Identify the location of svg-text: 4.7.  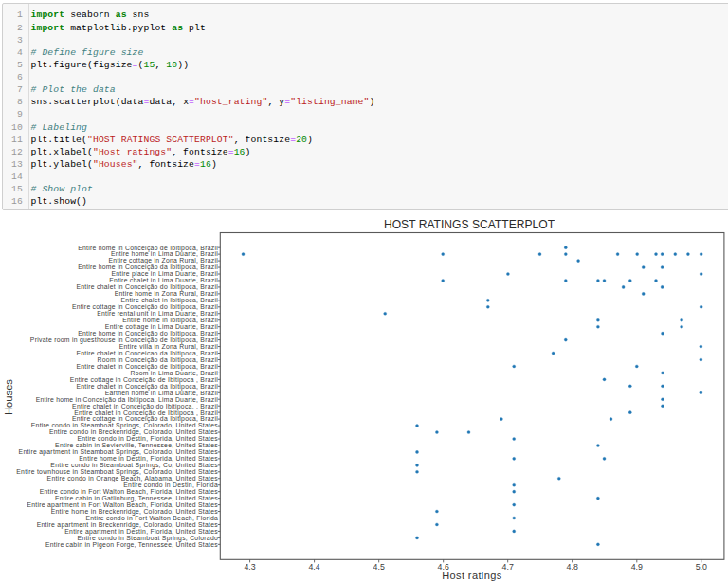
(508, 567).